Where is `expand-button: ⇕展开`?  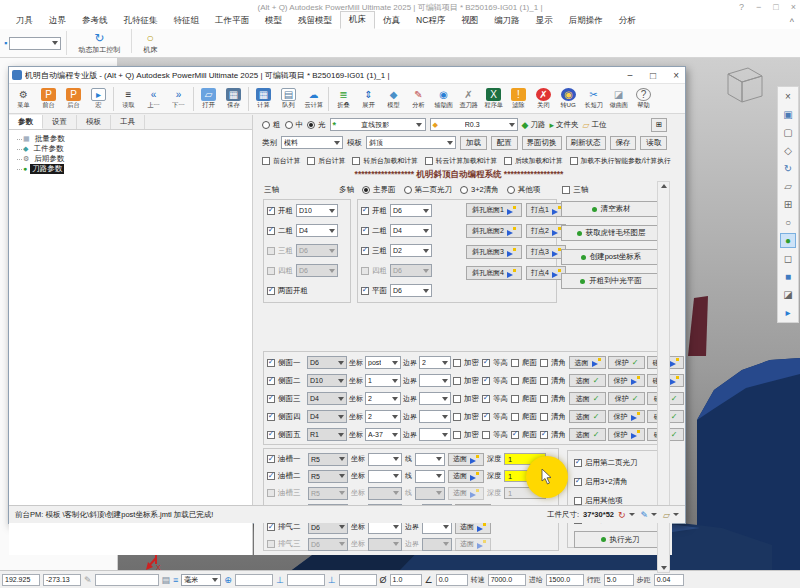 expand-button: ⇕展开 is located at coordinates (368, 99).